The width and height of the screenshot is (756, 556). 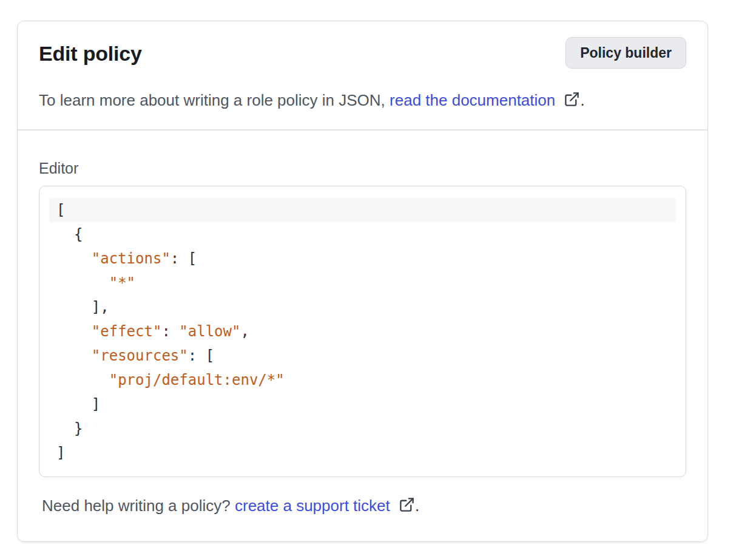 I want to click on code-line: ],, so click(x=363, y=307).